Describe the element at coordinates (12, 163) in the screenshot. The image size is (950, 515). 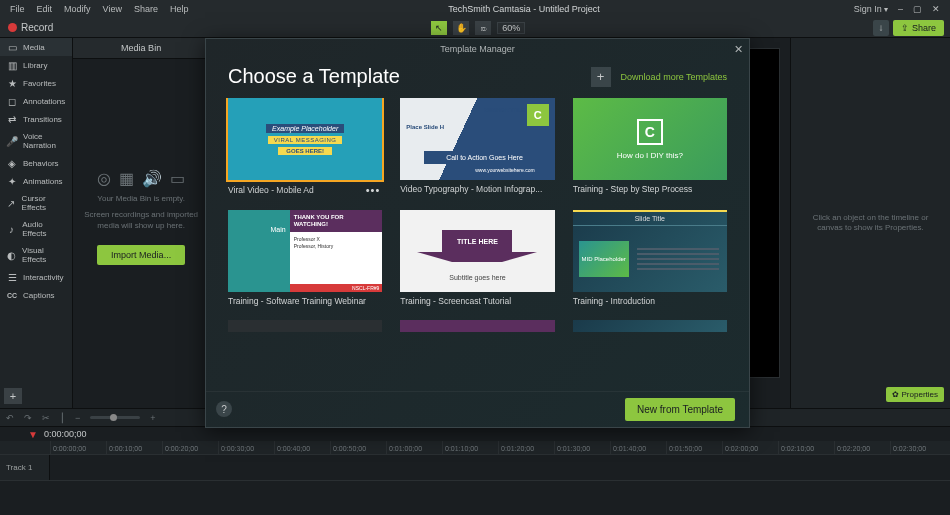
I see `behaviors-icon: ◈` at that location.